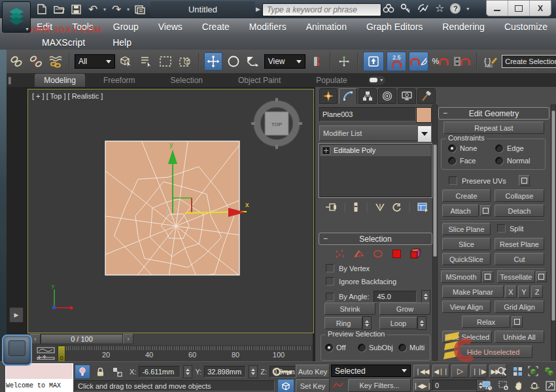 This screenshot has height=392, width=556. I want to click on zoom-region-icon, so click(503, 385).